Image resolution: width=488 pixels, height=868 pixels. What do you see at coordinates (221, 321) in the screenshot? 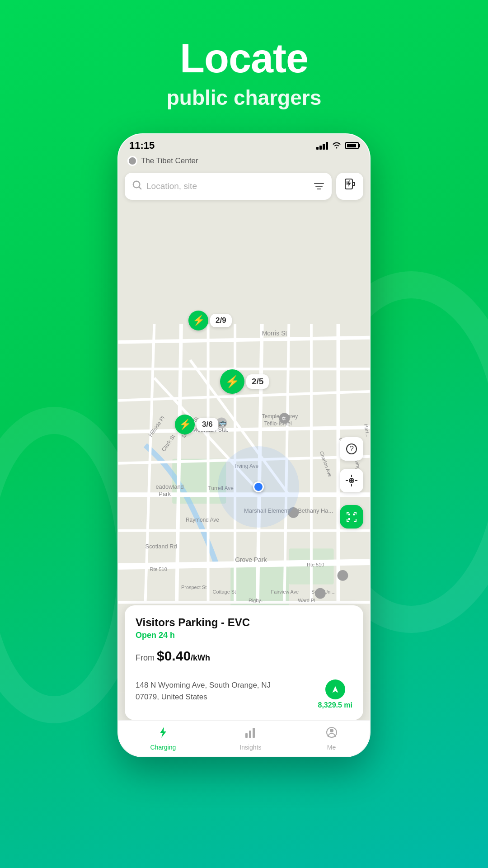
I see `marker-bubble-1: 2/9` at bounding box center [221, 321].